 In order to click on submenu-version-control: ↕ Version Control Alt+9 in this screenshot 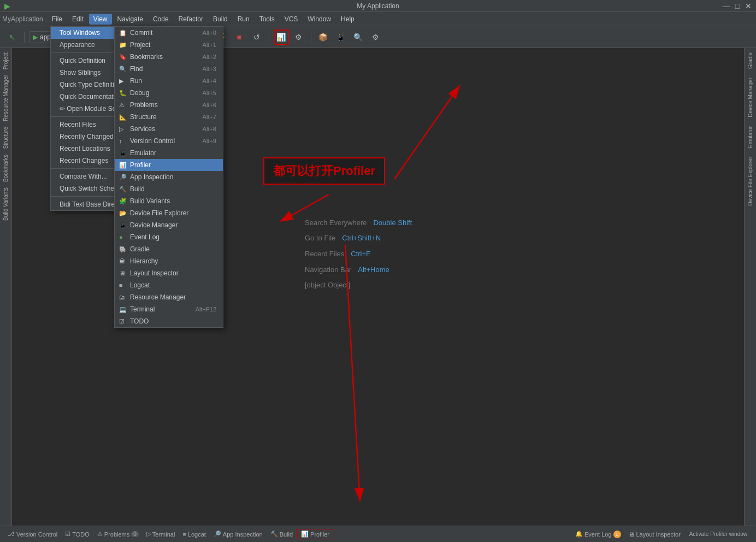, I will do `click(169, 141)`.